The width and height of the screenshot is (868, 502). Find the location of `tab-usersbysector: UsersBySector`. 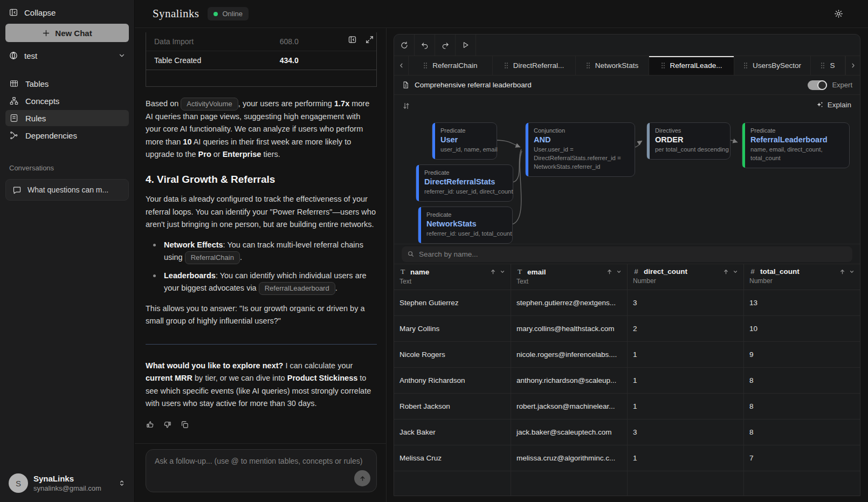

tab-usersbysector: UsersBySector is located at coordinates (773, 66).